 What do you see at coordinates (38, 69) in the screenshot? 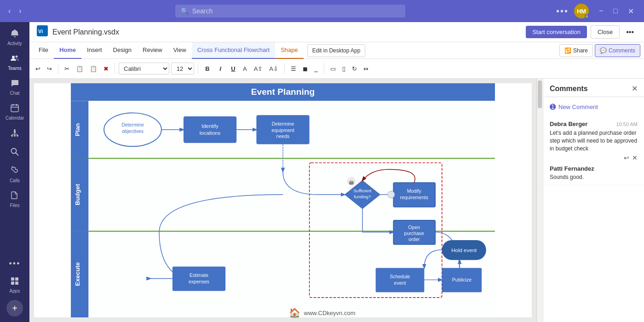
I see `undo-button: ↩` at bounding box center [38, 69].